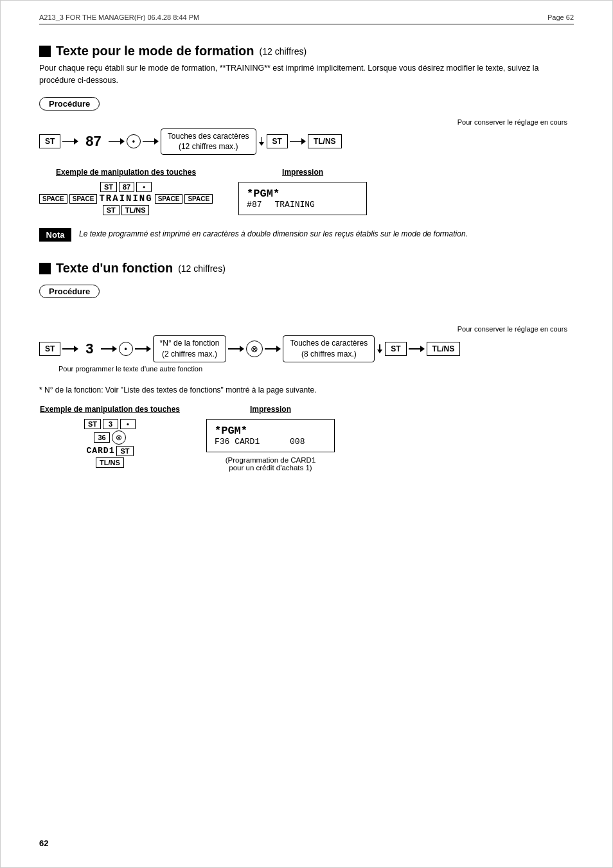  What do you see at coordinates (120, 17) in the screenshot?
I see `header-left: A213_3 FOR THE MANAGER(Fr) 06.4.28 8:44 …` at bounding box center [120, 17].